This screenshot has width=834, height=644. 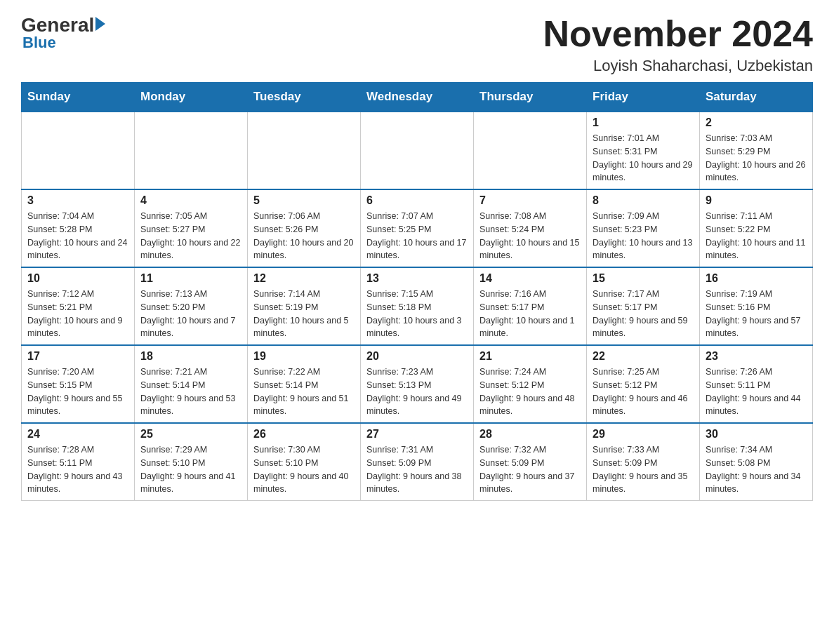 I want to click on table-row: 19Sunrise: 7:22 AMSunset: 5:14 PMDayligh…, so click(x=305, y=384).